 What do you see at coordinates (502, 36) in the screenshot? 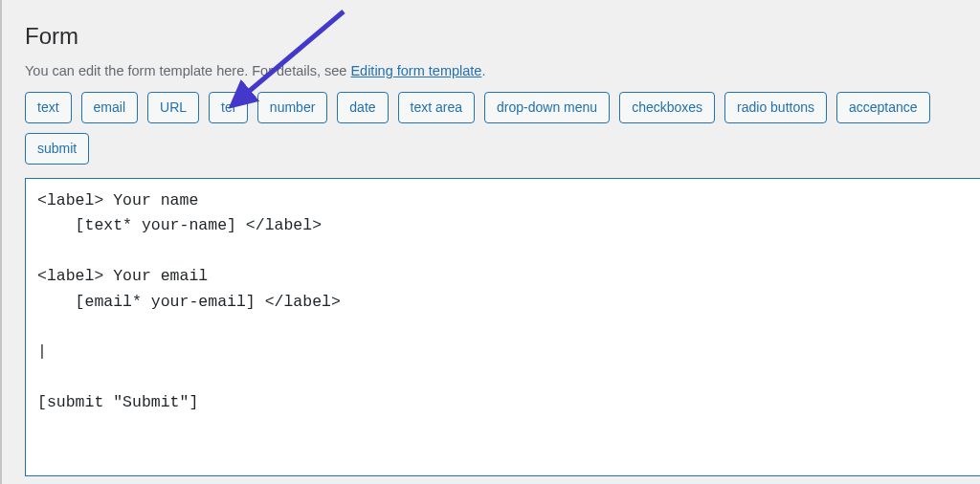
I see `panel-title: Form` at bounding box center [502, 36].